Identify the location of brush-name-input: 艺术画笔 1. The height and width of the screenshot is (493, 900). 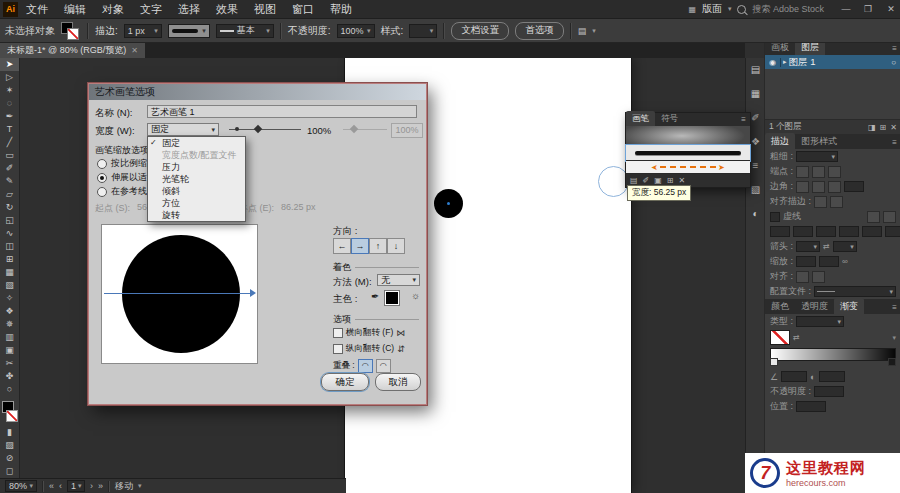
(282, 112).